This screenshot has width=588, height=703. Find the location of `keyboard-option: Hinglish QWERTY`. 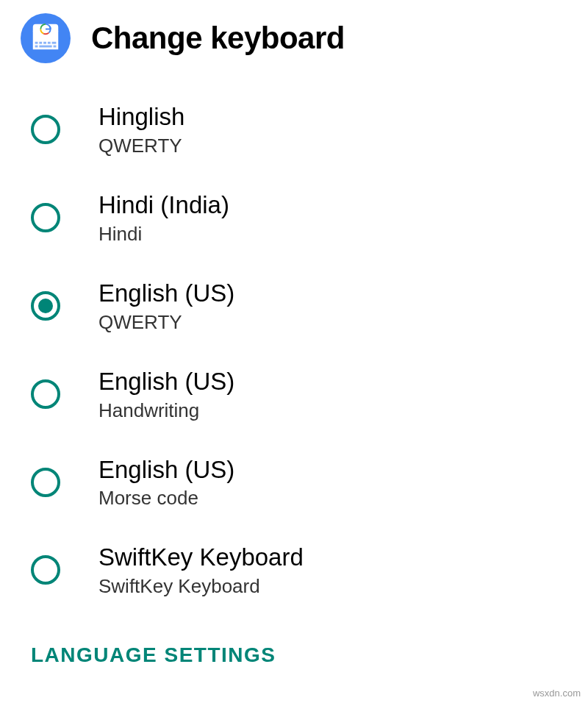

keyboard-option: Hinglish QWERTY is located at coordinates (294, 131).